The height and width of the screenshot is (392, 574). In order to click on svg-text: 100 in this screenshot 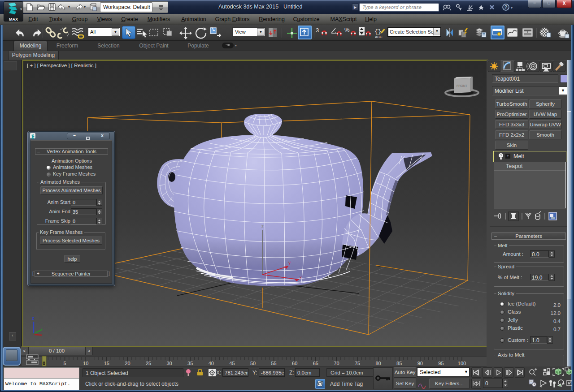, I will do `click(462, 363)`.